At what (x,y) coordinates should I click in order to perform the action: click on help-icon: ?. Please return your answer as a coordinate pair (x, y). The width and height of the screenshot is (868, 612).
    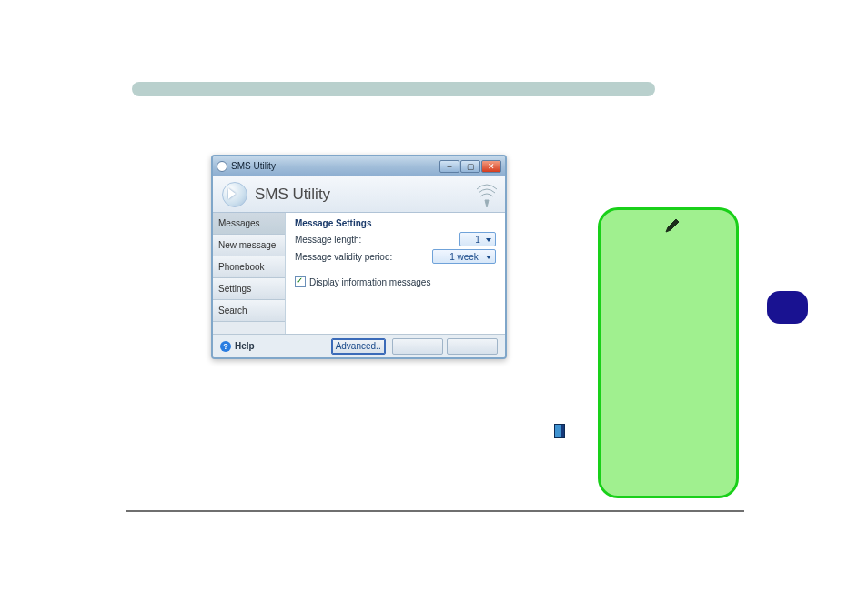
    Looking at the image, I should click on (226, 346).